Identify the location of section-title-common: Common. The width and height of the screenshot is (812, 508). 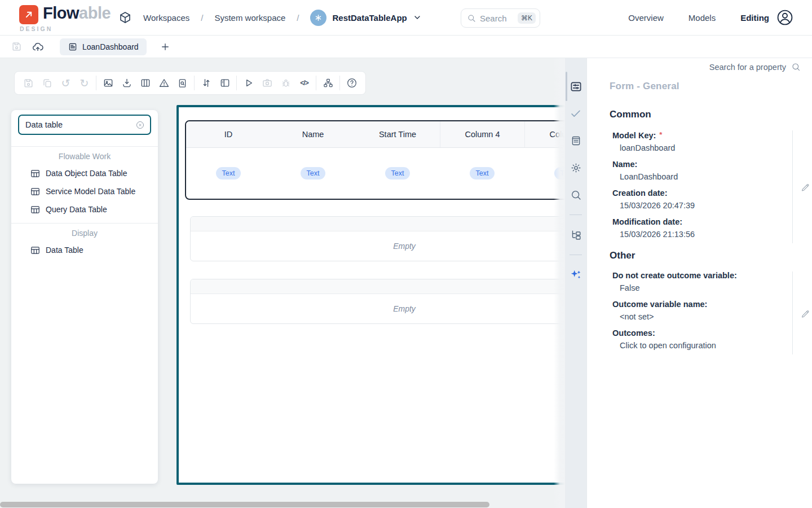
(630, 115).